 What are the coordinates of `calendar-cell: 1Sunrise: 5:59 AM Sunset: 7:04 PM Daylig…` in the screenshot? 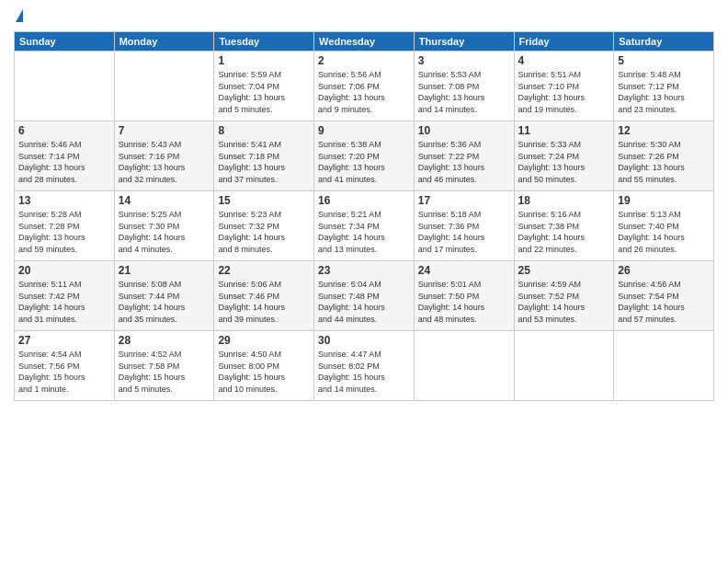 It's located at (265, 86).